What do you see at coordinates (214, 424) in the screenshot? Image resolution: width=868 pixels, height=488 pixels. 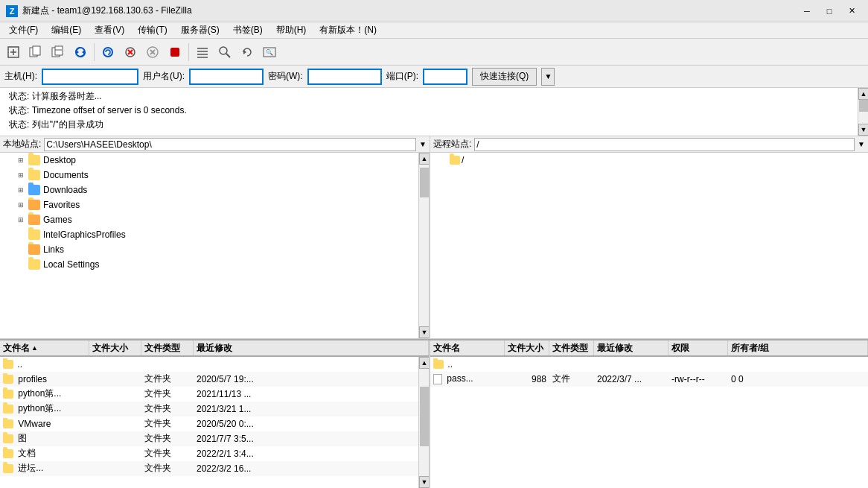 I see `left-row-vmware: VMware 文件夹 2020/5/20 0:...` at bounding box center [214, 424].